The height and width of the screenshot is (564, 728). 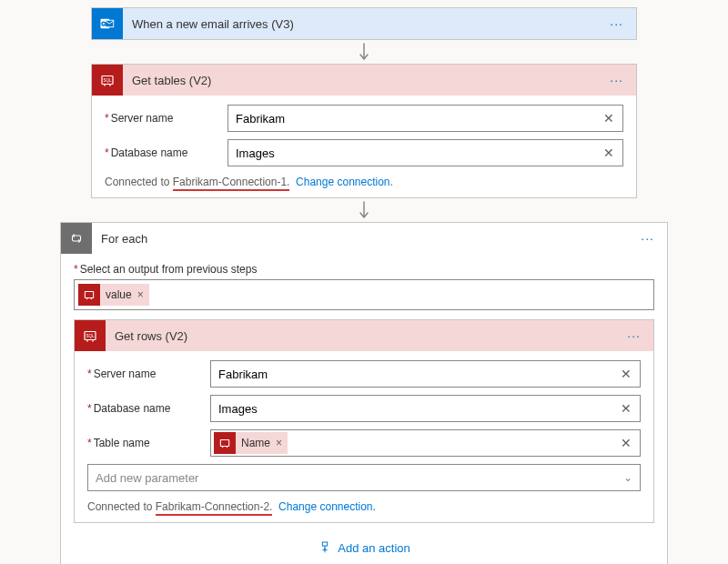 What do you see at coordinates (149, 443) in the screenshot?
I see `table-label: *Table name` at bounding box center [149, 443].